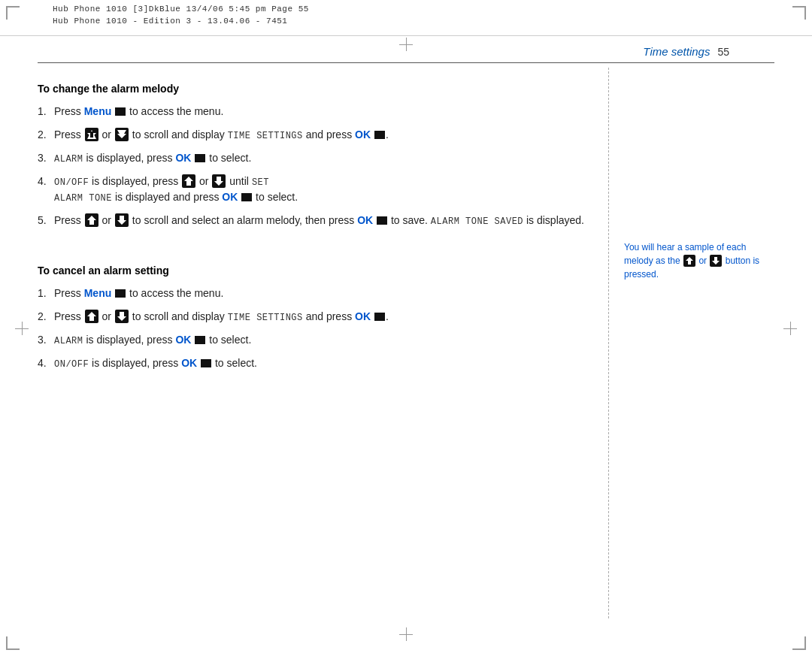 The height and width of the screenshot is (656, 812). Describe the element at coordinates (316, 89) in the screenshot. I see `section1-title: To change the alarm melody` at that location.